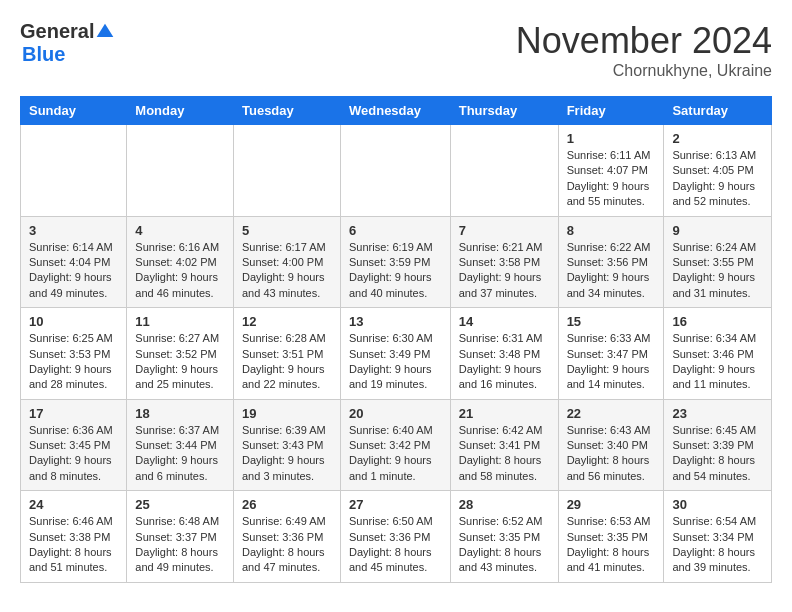 This screenshot has height=612, width=792. Describe the element at coordinates (396, 545) in the screenshot. I see `day-info: Sunrise: 6:50 AM Sunset: 3:36 PM Dayligh…` at that location.